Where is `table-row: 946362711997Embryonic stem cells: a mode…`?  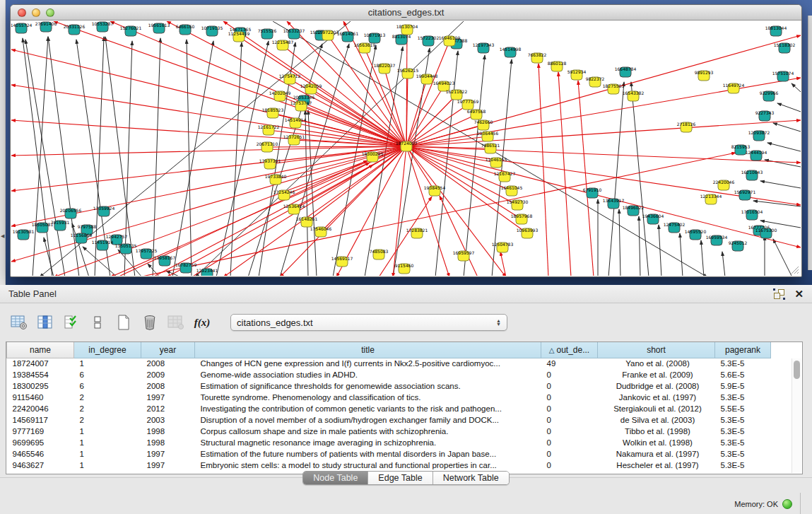 table-row: 946362711997Embryonic stem cells: a mode… is located at coordinates (389, 465).